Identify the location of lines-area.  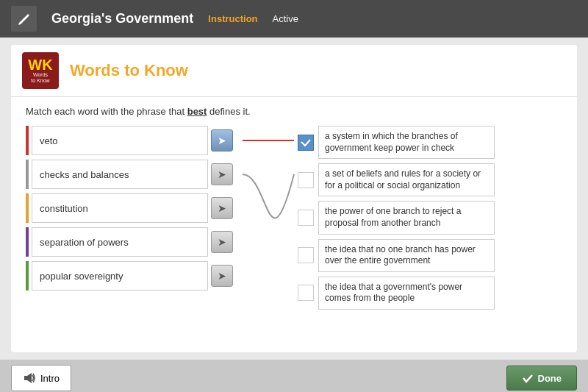
(268, 219).